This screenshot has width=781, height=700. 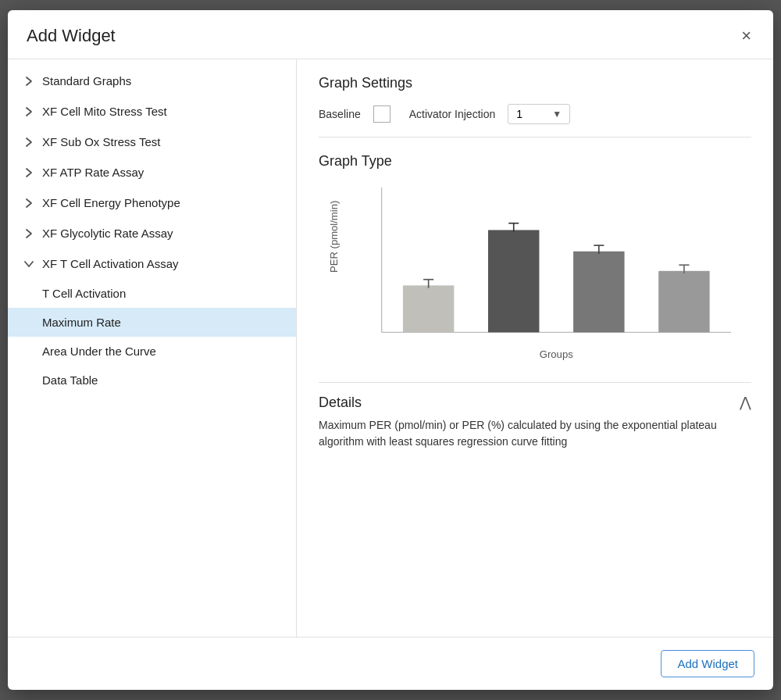 I want to click on sub-item-label: Data Table, so click(x=70, y=380).